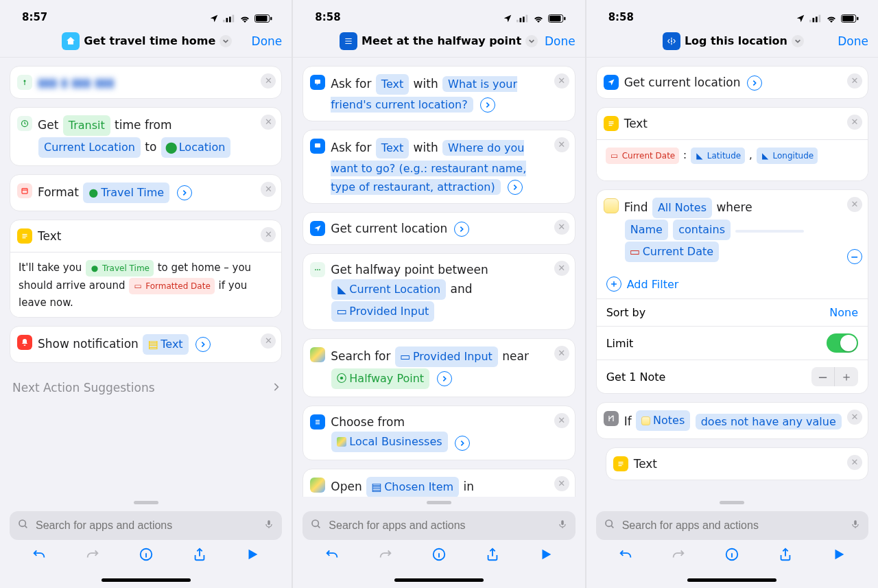 The height and width of the screenshot is (588, 878). I want to click on value-chip-empty, so click(770, 231).